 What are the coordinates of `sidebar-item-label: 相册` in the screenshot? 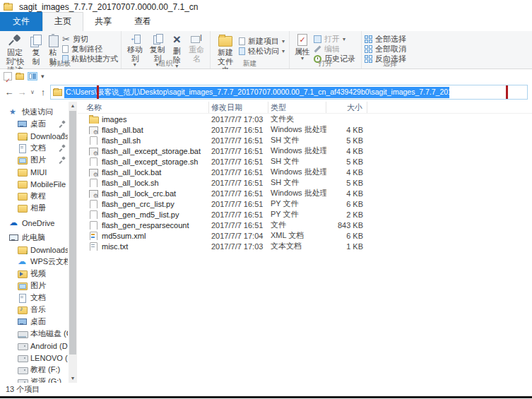 It's located at (38, 208).